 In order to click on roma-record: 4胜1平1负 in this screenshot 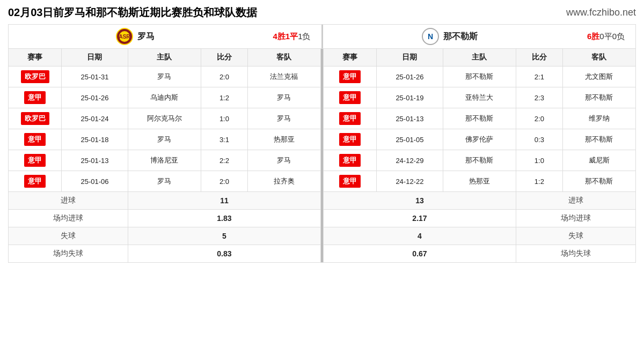, I will do `click(291, 36)`.